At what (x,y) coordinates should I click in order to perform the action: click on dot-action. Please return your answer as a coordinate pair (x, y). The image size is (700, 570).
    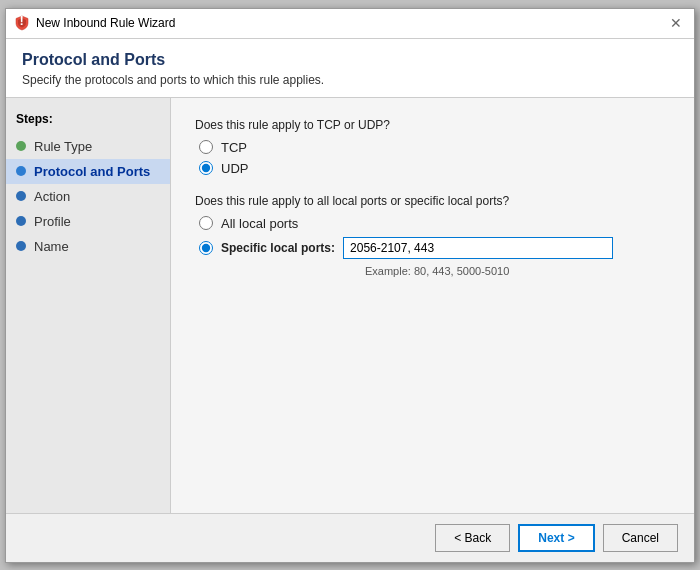
    Looking at the image, I should click on (21, 196).